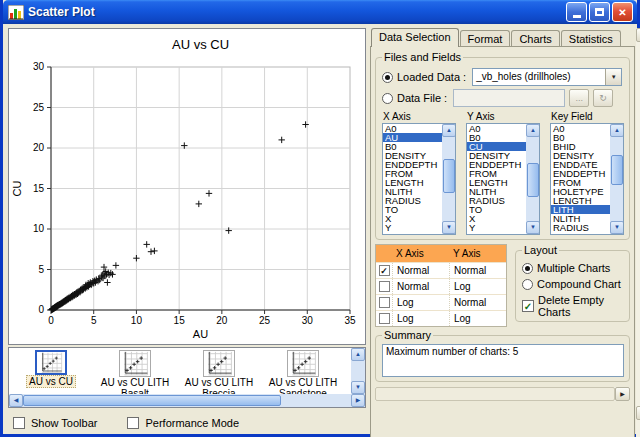 The image size is (640, 437). Describe the element at coordinates (200, 334) in the screenshot. I see `svg-text: AU` at that location.